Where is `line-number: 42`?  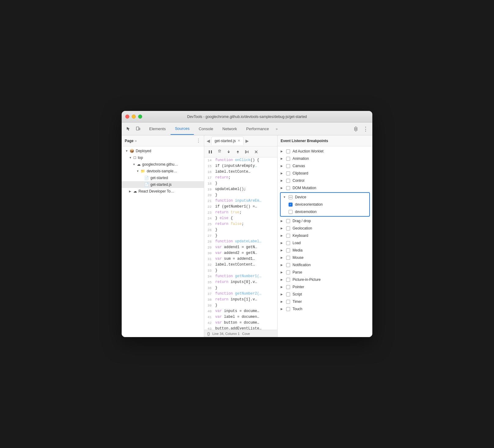
line-number: 42 is located at coordinates (209, 323).